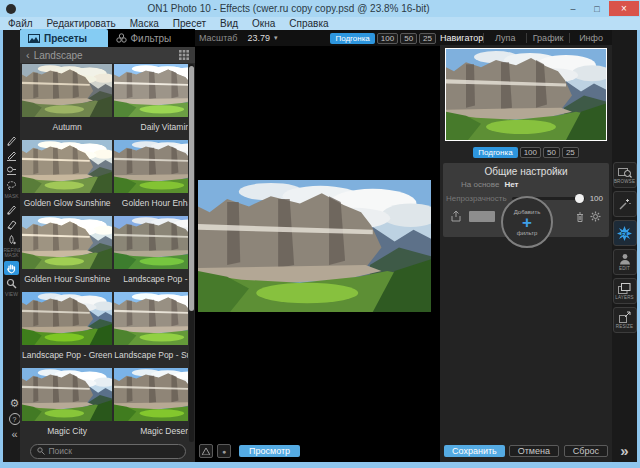 The image size is (640, 468). I want to click on maximize-button: □, so click(597, 8).